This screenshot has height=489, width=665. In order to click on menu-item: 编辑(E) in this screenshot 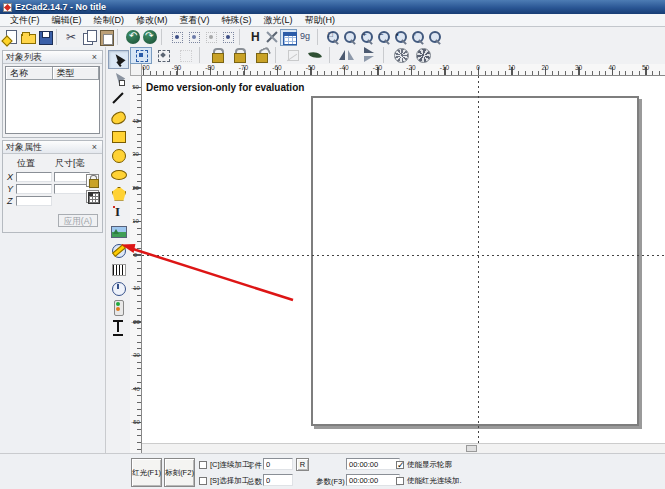, I will do `click(67, 20)`.